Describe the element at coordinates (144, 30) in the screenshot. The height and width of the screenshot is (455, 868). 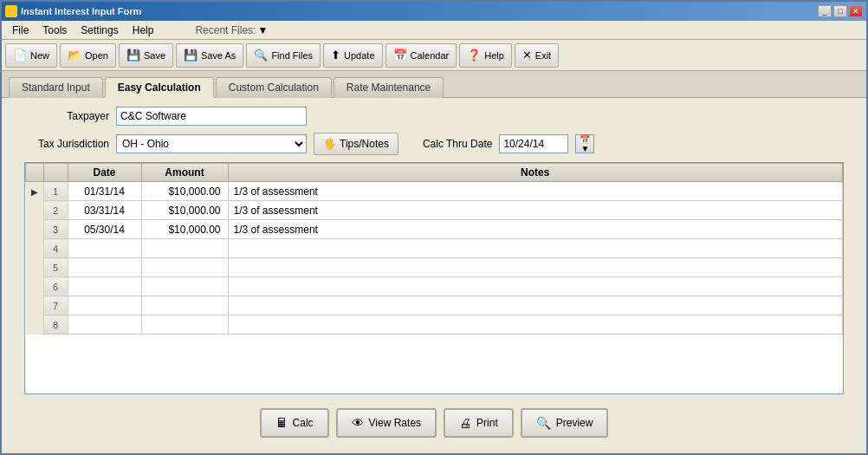
I see `menu-help: Help` at that location.